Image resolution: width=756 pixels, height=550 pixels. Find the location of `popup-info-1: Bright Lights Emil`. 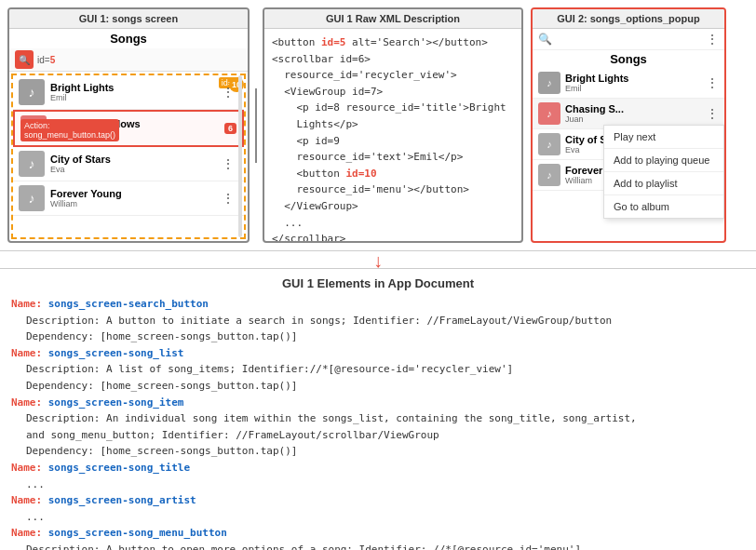

popup-info-1: Bright Lights Emil is located at coordinates (635, 83).